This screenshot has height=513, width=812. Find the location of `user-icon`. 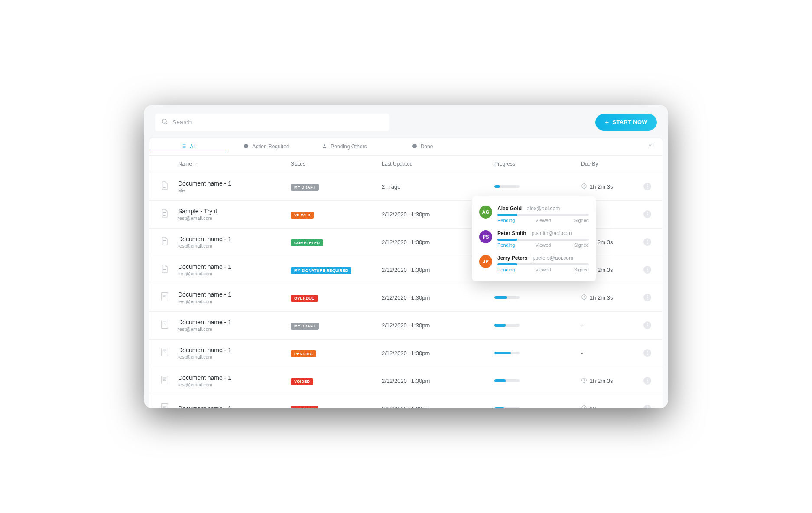

user-icon is located at coordinates (325, 147).